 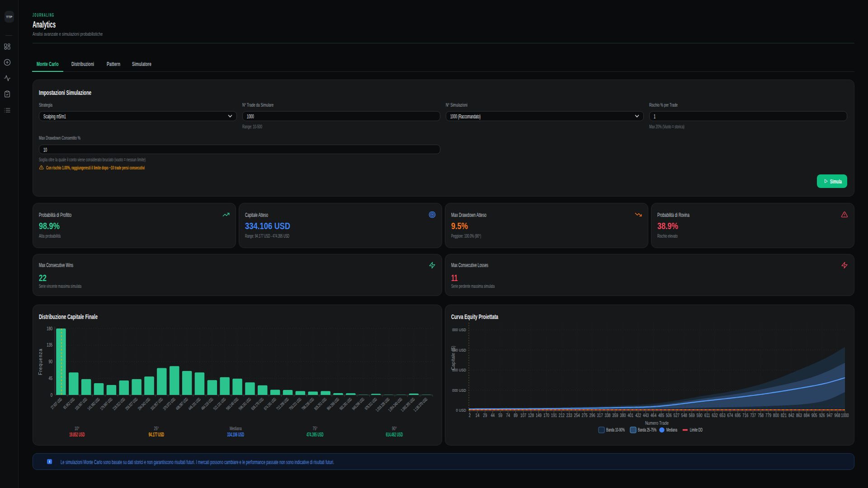 What do you see at coordinates (500, 416) in the screenshot?
I see `svg-text: 59` at bounding box center [500, 416].